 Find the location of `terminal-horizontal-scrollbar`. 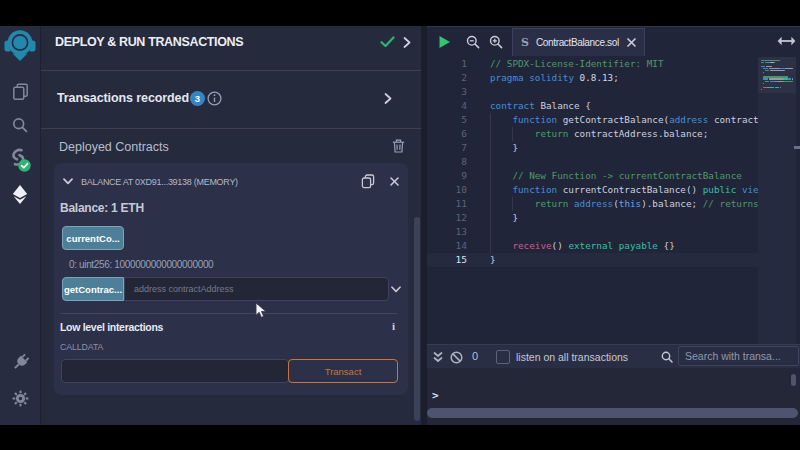

terminal-horizontal-scrollbar is located at coordinates (612, 413).